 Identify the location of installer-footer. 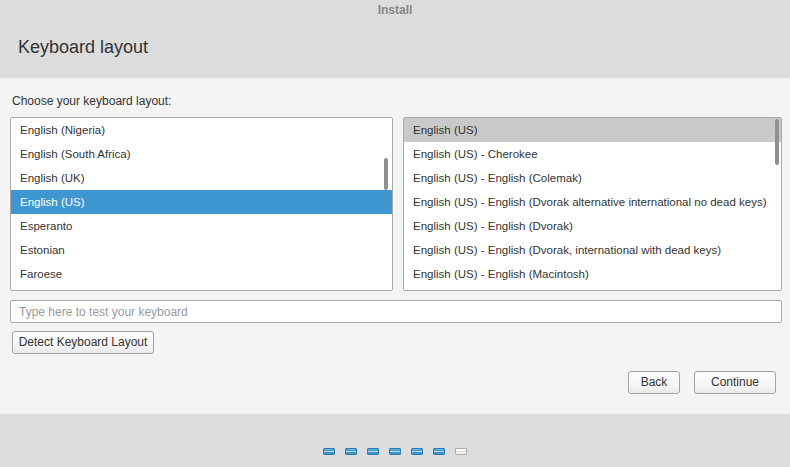
(395, 440).